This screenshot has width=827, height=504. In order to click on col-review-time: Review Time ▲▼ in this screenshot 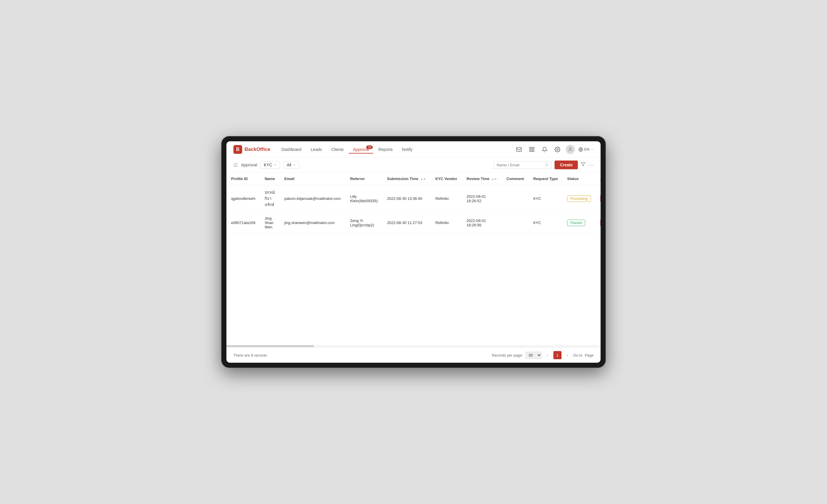, I will do `click(482, 179)`.